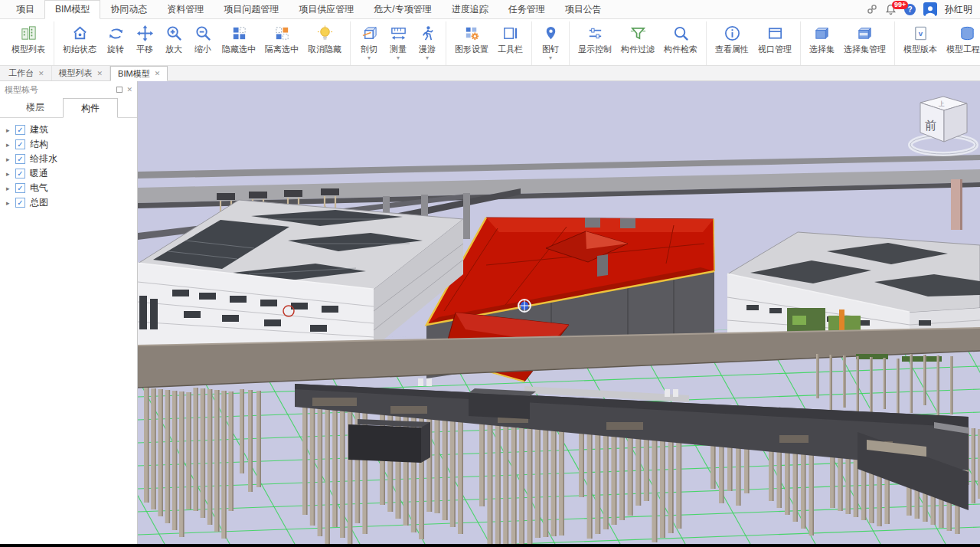 The width and height of the screenshot is (980, 547). Describe the element at coordinates (638, 49) in the screenshot. I see `ribbon-button-label: 构件过滤` at that location.